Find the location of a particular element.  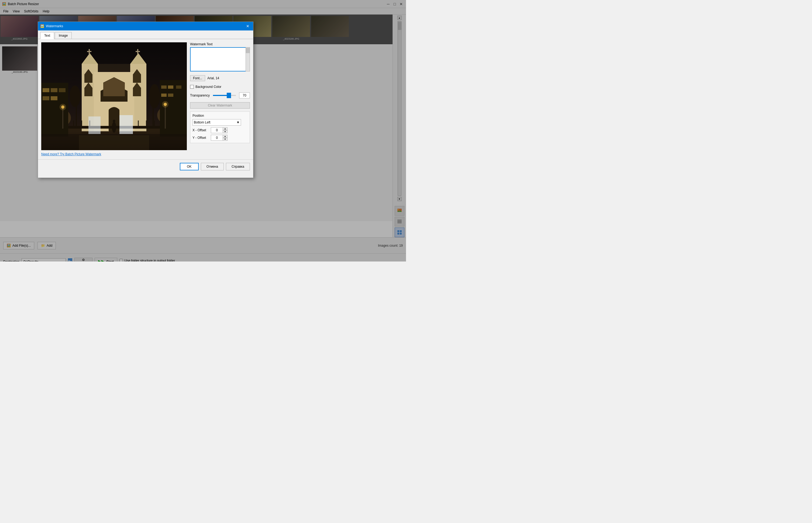

preview-panel: Need more? Try Batch Picture Watermark is located at coordinates (114, 99).